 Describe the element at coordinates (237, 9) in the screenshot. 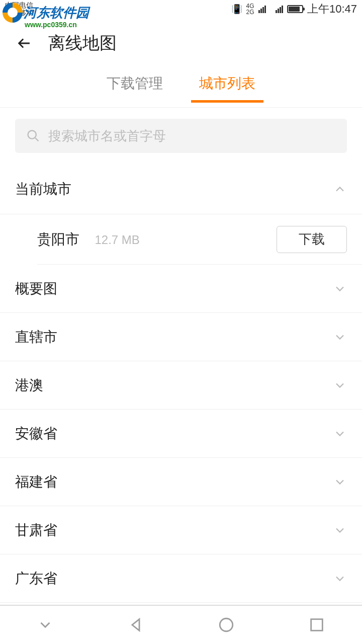

I see `vibrate-icon: 📳` at that location.